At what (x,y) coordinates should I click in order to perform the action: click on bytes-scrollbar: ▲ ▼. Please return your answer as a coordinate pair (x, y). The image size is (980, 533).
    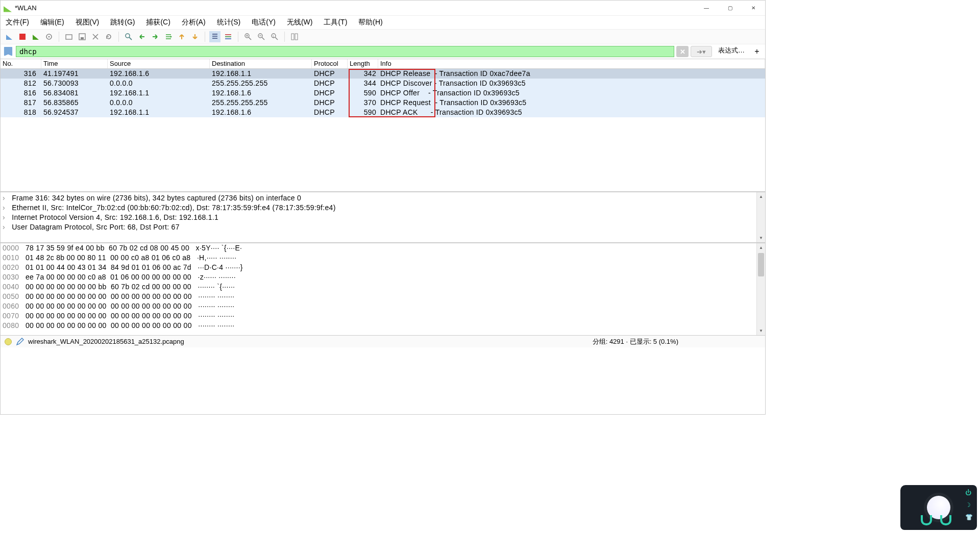
    Looking at the image, I should click on (761, 289).